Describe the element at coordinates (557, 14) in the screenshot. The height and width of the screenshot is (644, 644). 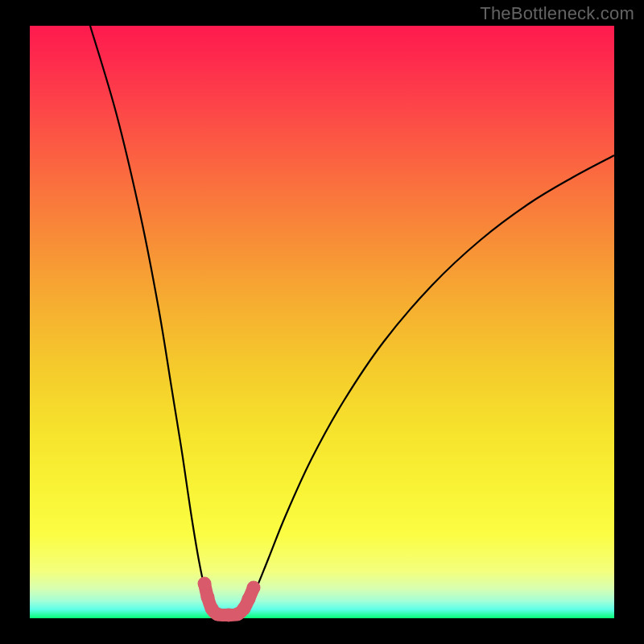
I see `watermark-text: TheBottleneck.com` at that location.